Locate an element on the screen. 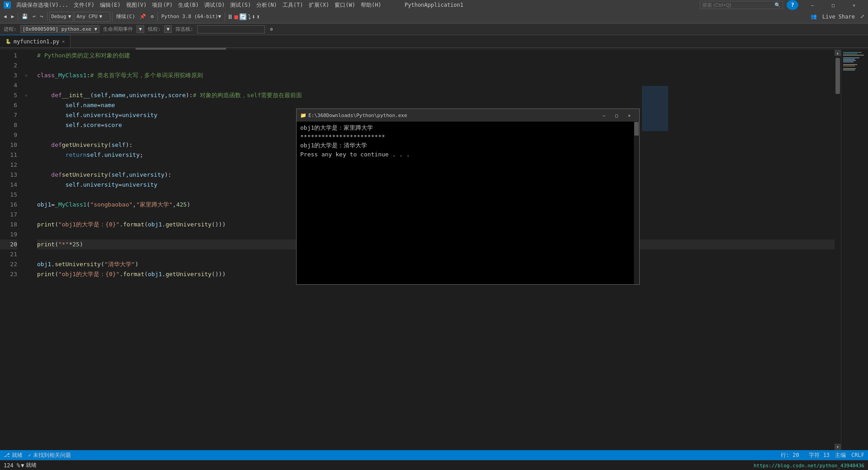 This screenshot has height=470, width=868. search-icon: 🔍 is located at coordinates (778, 5).